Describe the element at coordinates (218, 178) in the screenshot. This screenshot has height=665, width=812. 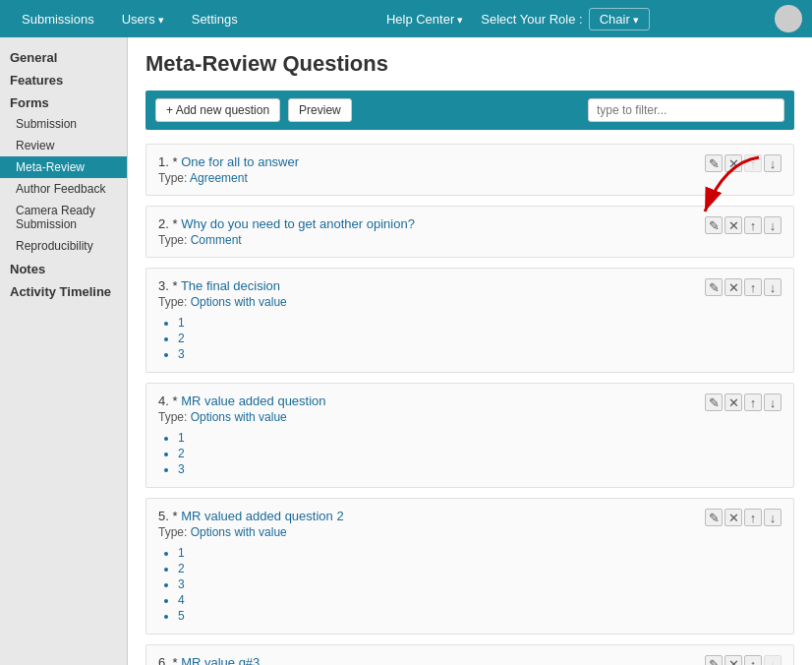
I see `question-type-value: Agreement` at that location.